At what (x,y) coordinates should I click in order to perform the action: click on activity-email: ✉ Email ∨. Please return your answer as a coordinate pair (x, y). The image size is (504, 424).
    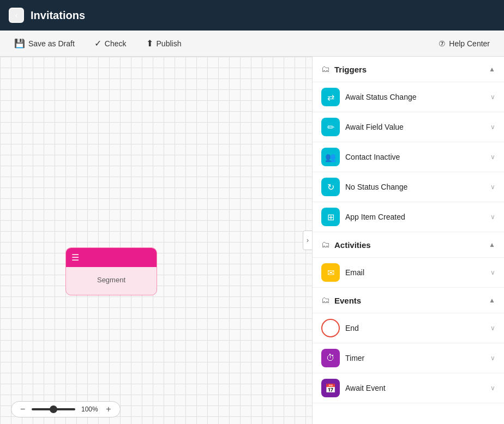
    Looking at the image, I should click on (408, 272).